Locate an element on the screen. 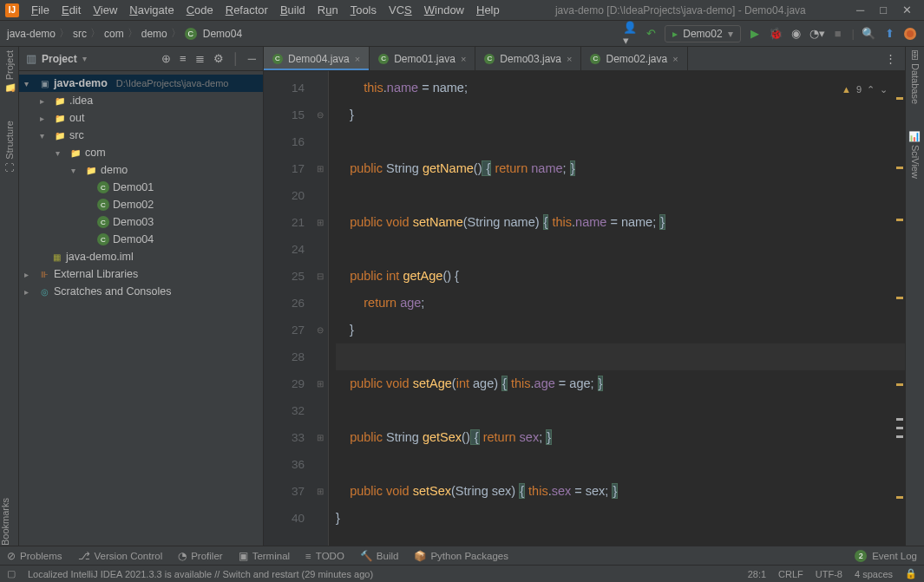 The image size is (924, 582). menu-refactor: Refactor is located at coordinates (246, 10).